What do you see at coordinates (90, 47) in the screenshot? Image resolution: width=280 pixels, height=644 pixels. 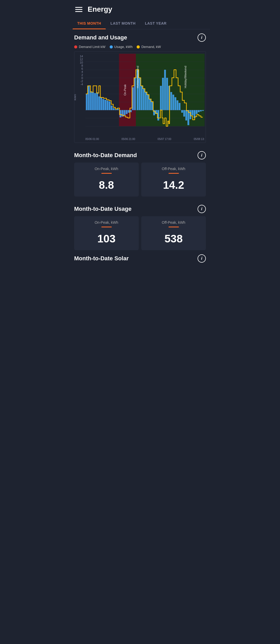 I see `legend-demand-limit: Demand Limit kW` at bounding box center [90, 47].